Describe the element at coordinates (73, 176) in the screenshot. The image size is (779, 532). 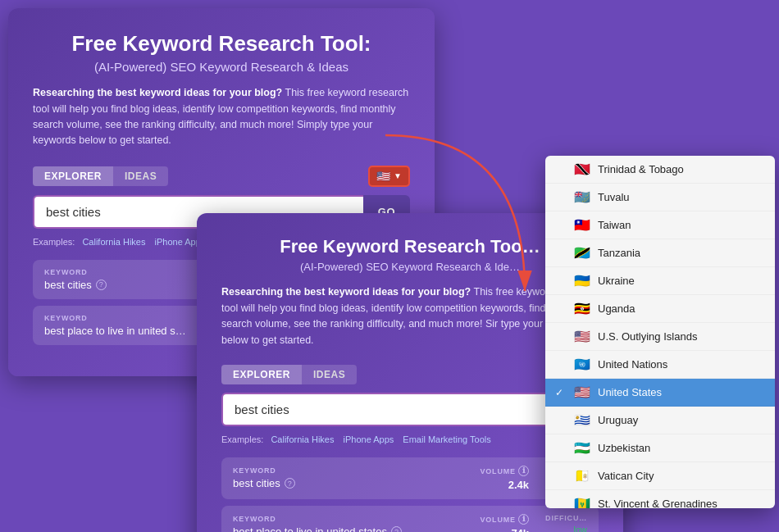
I see `bg-tab-explorer: EXPLORER` at that location.